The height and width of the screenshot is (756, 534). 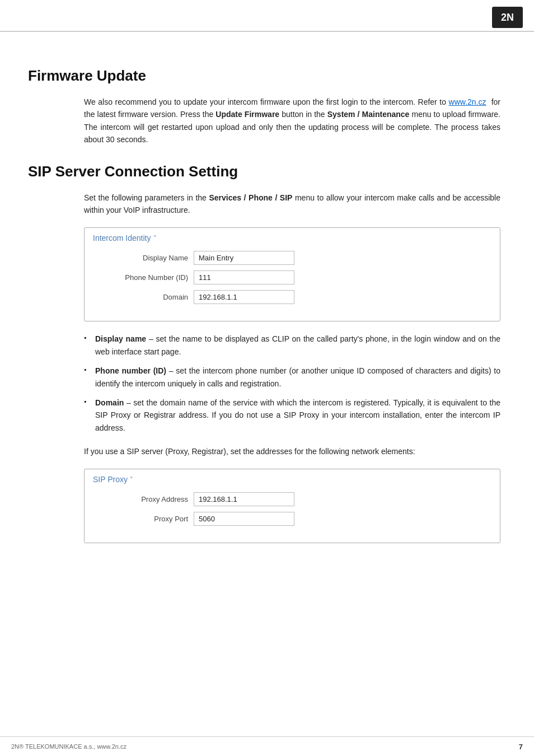 What do you see at coordinates (292, 451) in the screenshot?
I see `sip-proxy-intro-text: If you use a SIP server (Proxy, Registra…` at bounding box center [292, 451].